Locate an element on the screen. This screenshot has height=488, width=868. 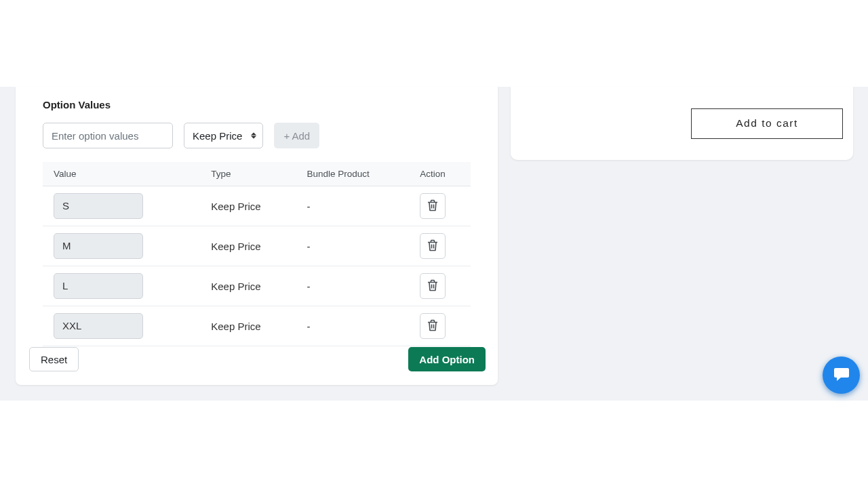
add-value-button: + Add is located at coordinates (297, 136).